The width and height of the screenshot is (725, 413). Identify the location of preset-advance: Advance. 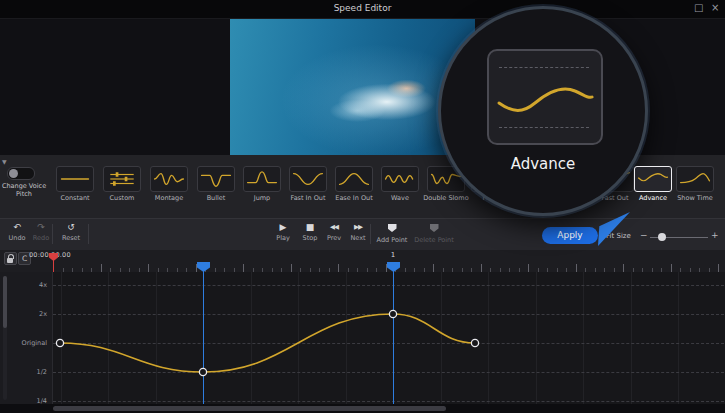
(653, 189).